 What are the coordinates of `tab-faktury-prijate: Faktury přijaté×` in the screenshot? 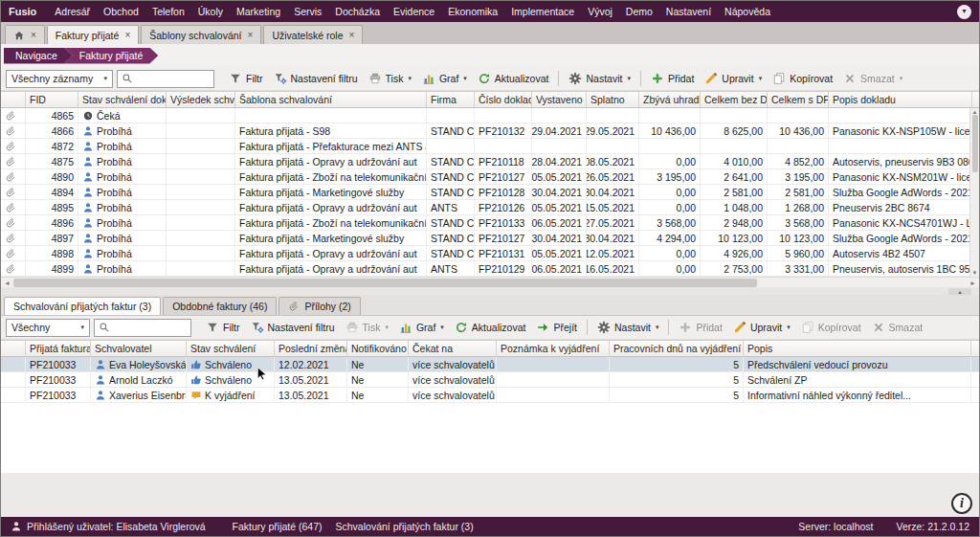 It's located at (93, 34).